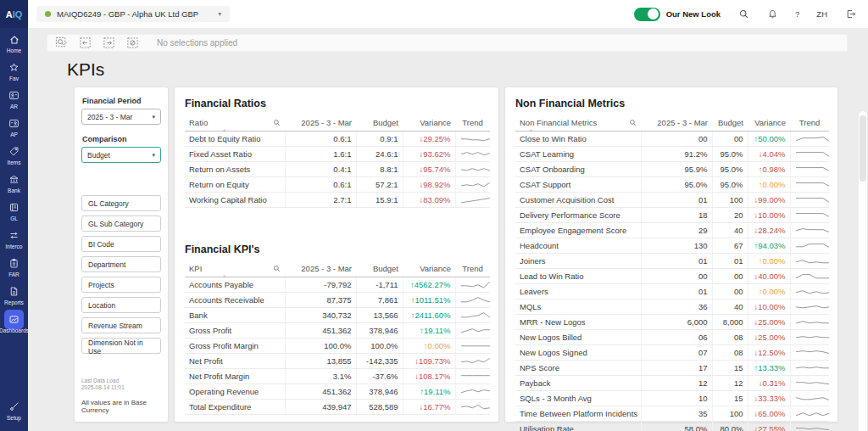 The image size is (868, 431). What do you see at coordinates (14, 210) in the screenshot?
I see `sidebar-item-gl: GL` at bounding box center [14, 210].